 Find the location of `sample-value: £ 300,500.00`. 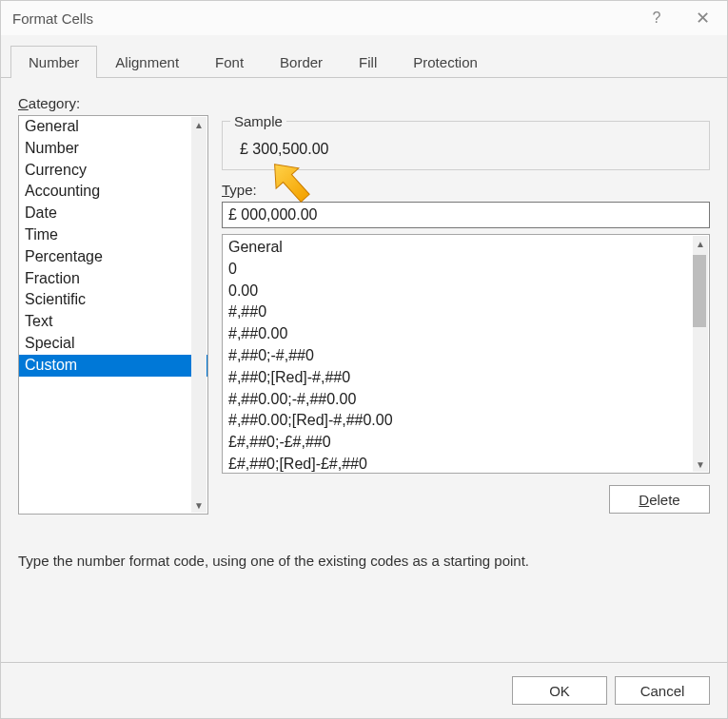

sample-value: £ 300,500.00 is located at coordinates (466, 147).